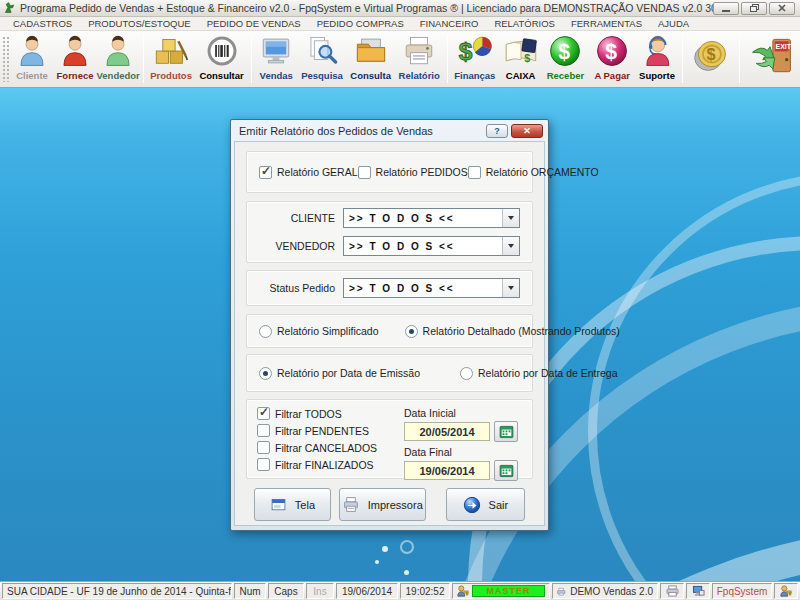 Image resolution: width=800 pixels, height=600 pixels. What do you see at coordinates (432, 288) in the screenshot?
I see `status-pedido-combobox: >> T O D O S <<` at bounding box center [432, 288].